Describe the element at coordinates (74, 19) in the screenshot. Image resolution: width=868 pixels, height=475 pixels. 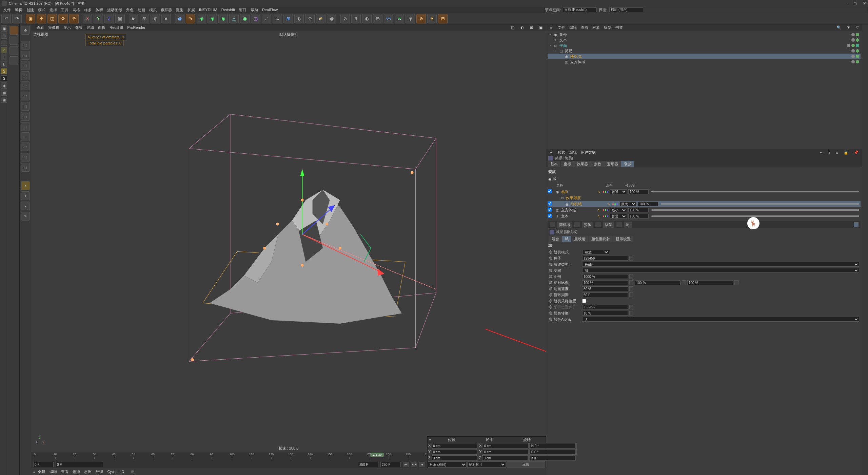
I see `place-tool: ⊕` at that location.